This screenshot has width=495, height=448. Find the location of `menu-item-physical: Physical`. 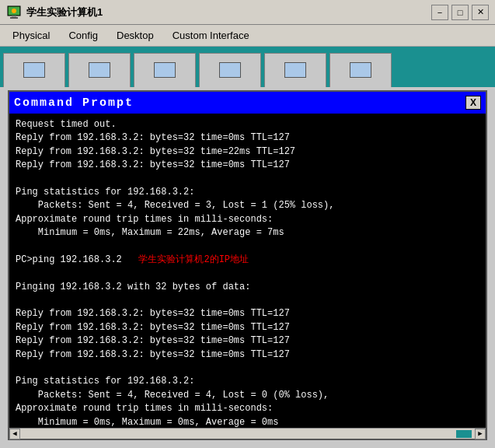

menu-item-physical: Physical is located at coordinates (31, 36).